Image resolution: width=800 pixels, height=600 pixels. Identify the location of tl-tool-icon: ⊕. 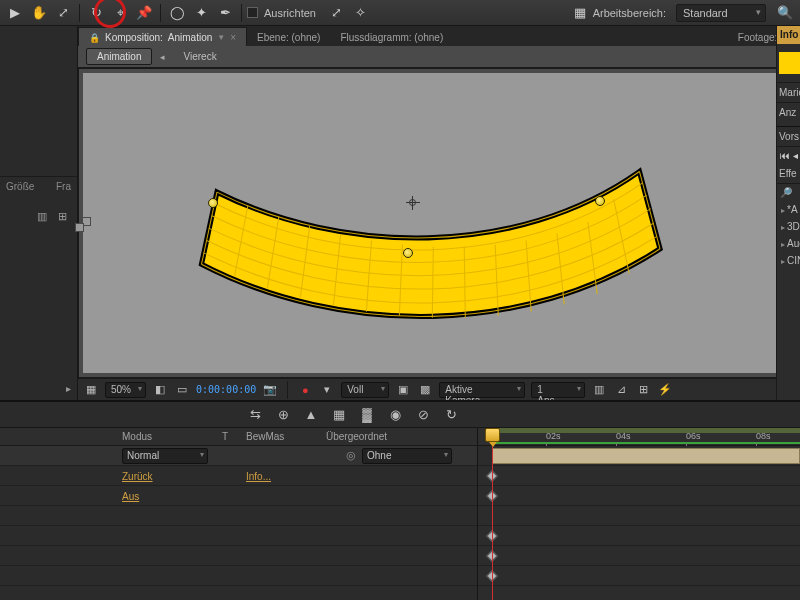
(283, 415).